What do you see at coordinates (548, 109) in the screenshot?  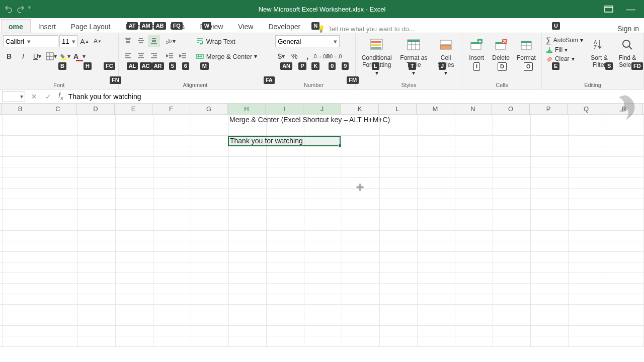 I see `column-header: P` at bounding box center [548, 109].